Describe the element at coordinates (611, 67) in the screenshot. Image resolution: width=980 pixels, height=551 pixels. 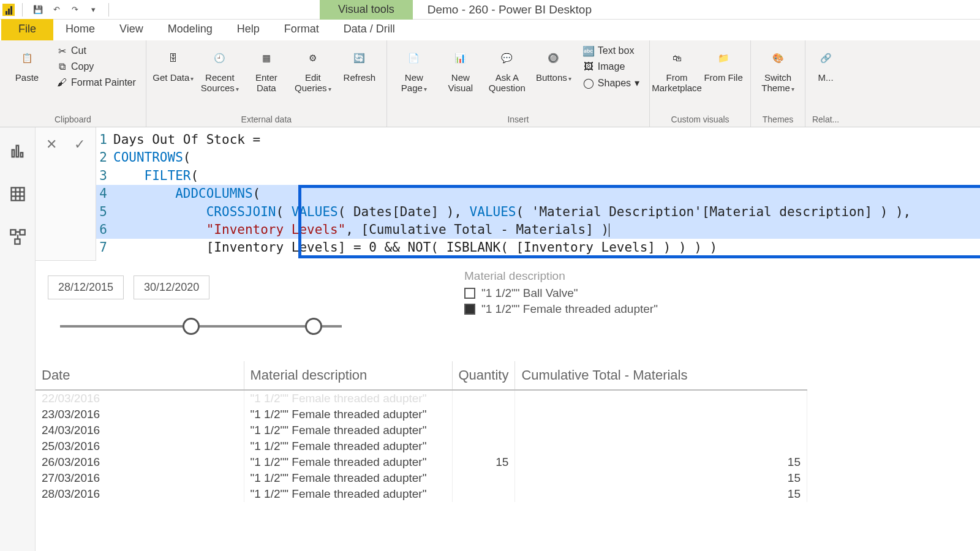
I see `image-button: 🖼Image` at that location.